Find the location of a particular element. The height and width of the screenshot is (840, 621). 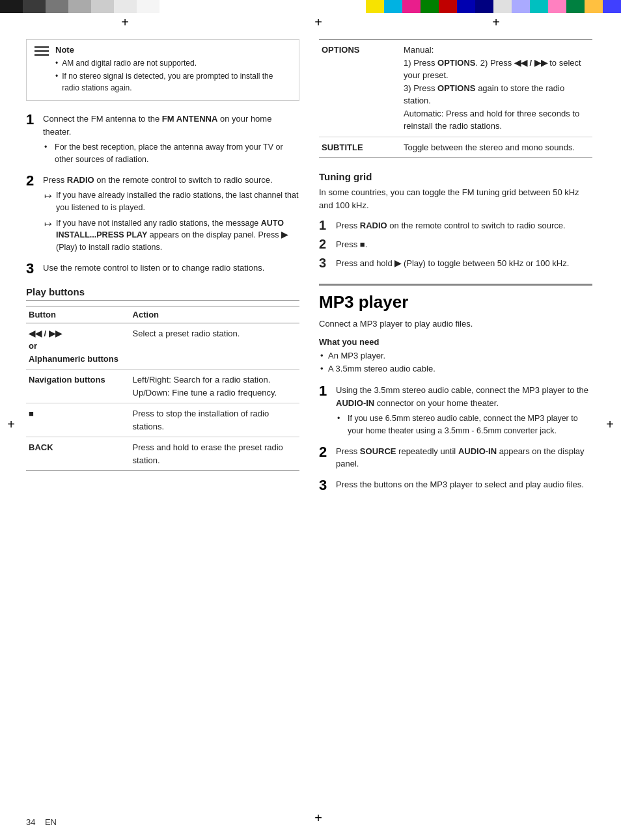

buttons-table: Button Action ◀◀ / ▶▶orAlphanumeric butt… is located at coordinates (163, 389).